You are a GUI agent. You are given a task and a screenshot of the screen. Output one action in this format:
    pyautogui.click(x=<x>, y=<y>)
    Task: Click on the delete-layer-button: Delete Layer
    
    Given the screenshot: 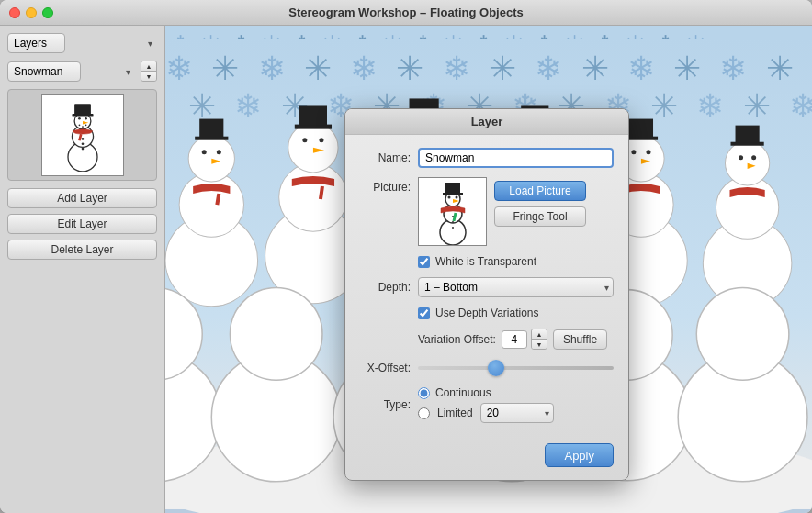 What is the action you would take?
    pyautogui.click(x=83, y=250)
    